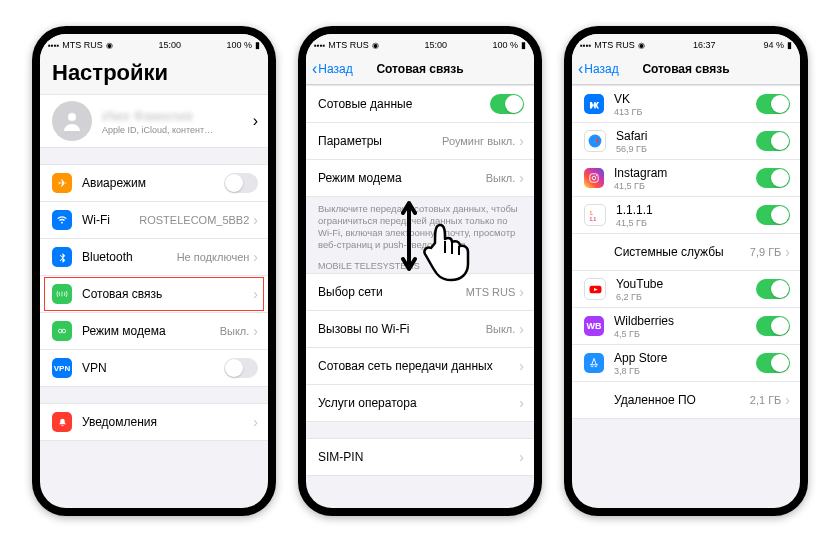  I want to click on row-wifi: Wi-Fi ROSTELECOM_5BB2 ›, so click(154, 220).